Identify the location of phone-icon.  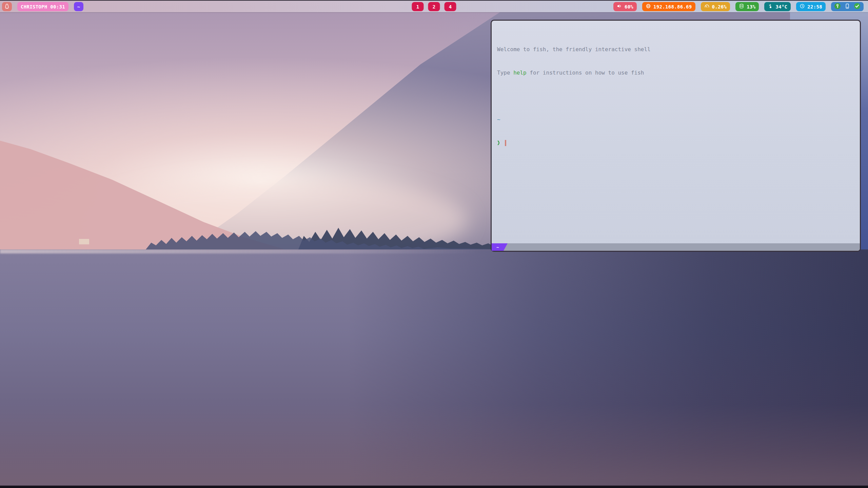
(847, 7).